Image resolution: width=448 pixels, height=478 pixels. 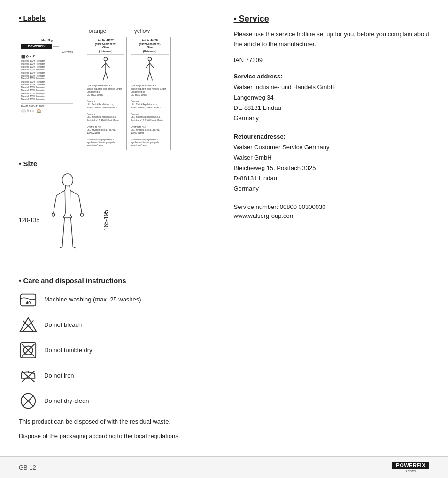 I want to click on service-intro: Please use the service hotline set up fo…, so click(x=332, y=39).